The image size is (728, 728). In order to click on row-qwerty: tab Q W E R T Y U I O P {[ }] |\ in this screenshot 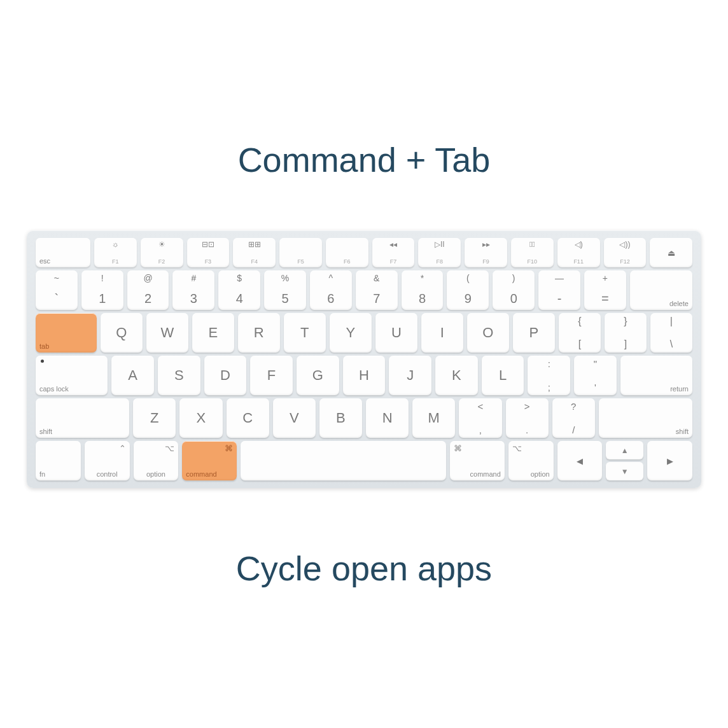, I will do `click(364, 333)`.